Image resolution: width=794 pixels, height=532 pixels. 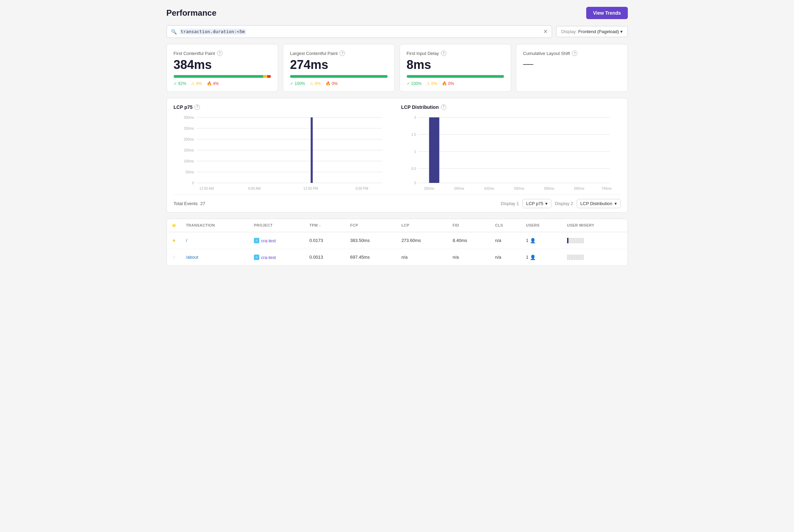 What do you see at coordinates (339, 68) in the screenshot?
I see `metric-card-lcp: Largest Contentful Paint ? 274ms ✓ 100% …` at bounding box center [339, 68].